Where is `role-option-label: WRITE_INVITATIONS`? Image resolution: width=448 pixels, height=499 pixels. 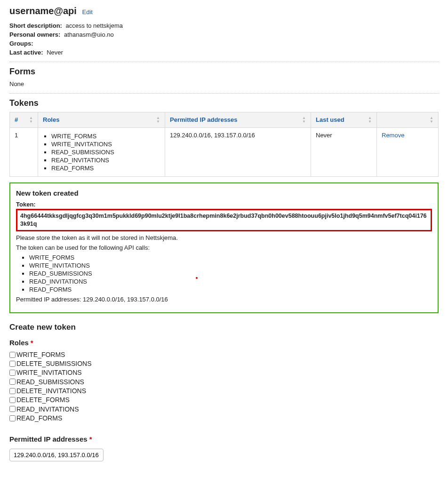
role-option-label: WRITE_INVITATIONS is located at coordinates (49, 373).